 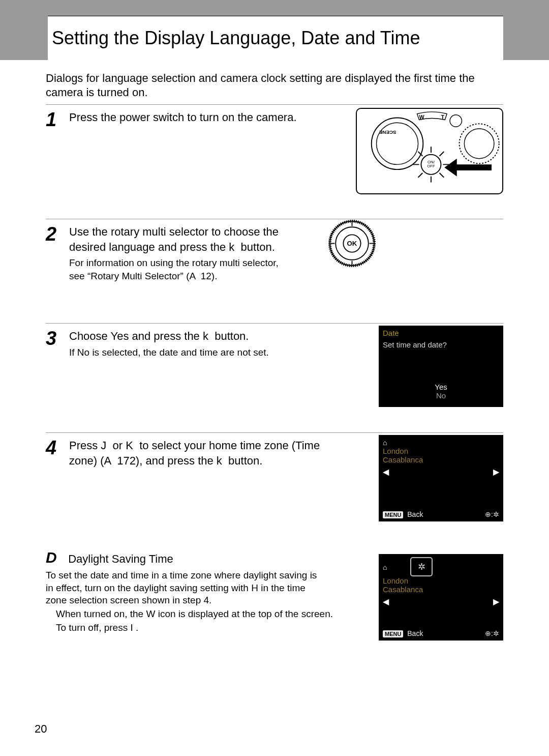 What do you see at coordinates (274, 85) in the screenshot?
I see `intro-text: Dialogs for language selection and camer…` at bounding box center [274, 85].